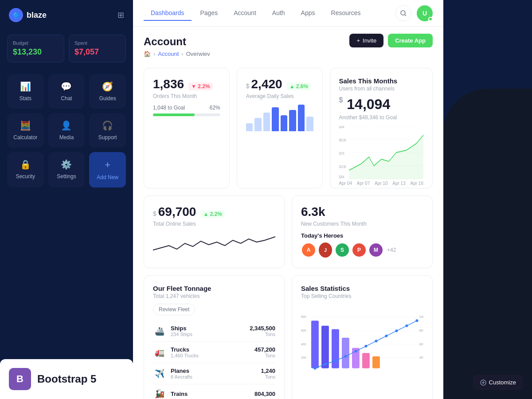 This screenshot has height=399, width=532. Describe the element at coordinates (362, 288) in the screenshot. I see `sales-stats-title: Sales Statistics` at that location.